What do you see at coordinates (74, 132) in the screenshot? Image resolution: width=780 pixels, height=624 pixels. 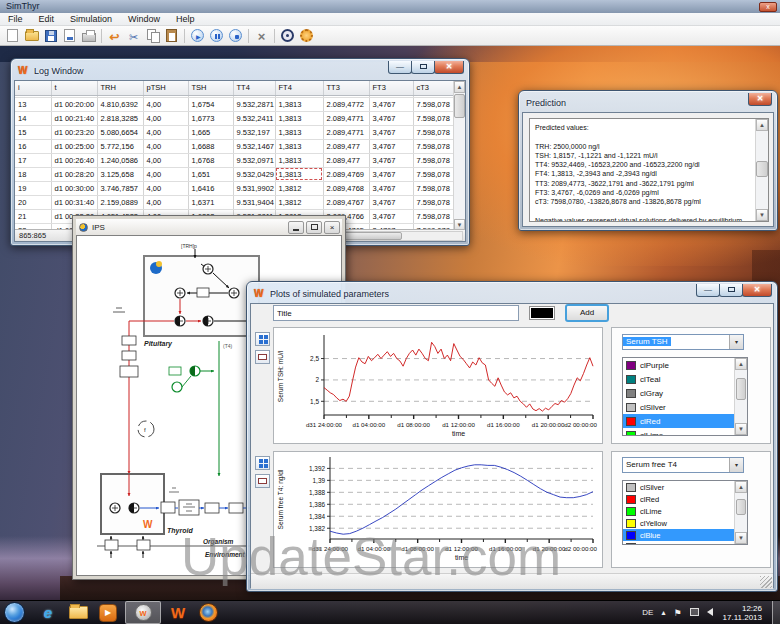 I see `log-cell: d1 00:23:20` at bounding box center [74, 132].